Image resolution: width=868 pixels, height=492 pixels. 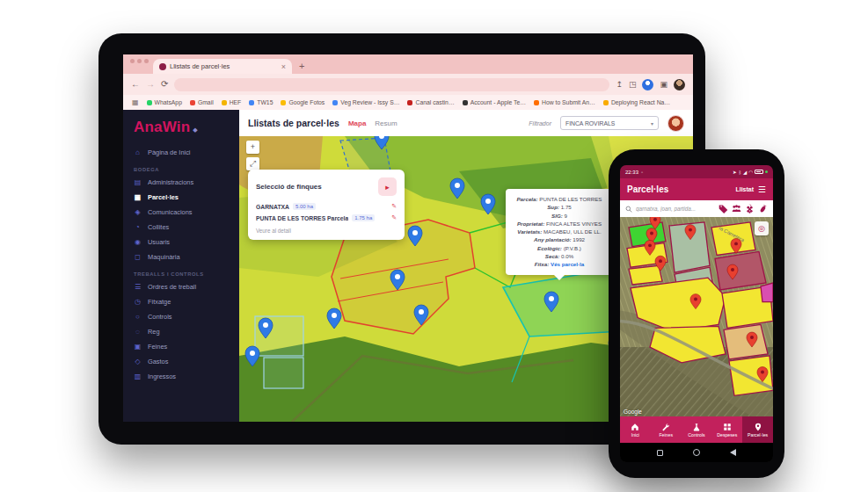 What do you see at coordinates (253, 148) in the screenshot?
I see `zoom-in-button: +` at bounding box center [253, 148].